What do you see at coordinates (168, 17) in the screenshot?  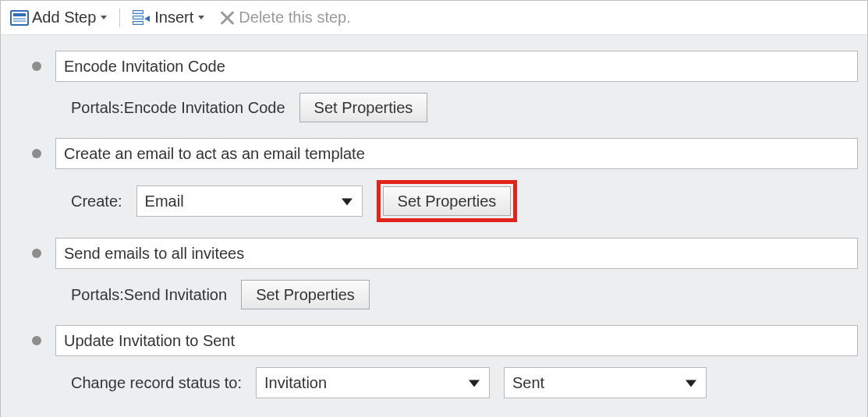 I see `insert-button: Insert` at bounding box center [168, 17].